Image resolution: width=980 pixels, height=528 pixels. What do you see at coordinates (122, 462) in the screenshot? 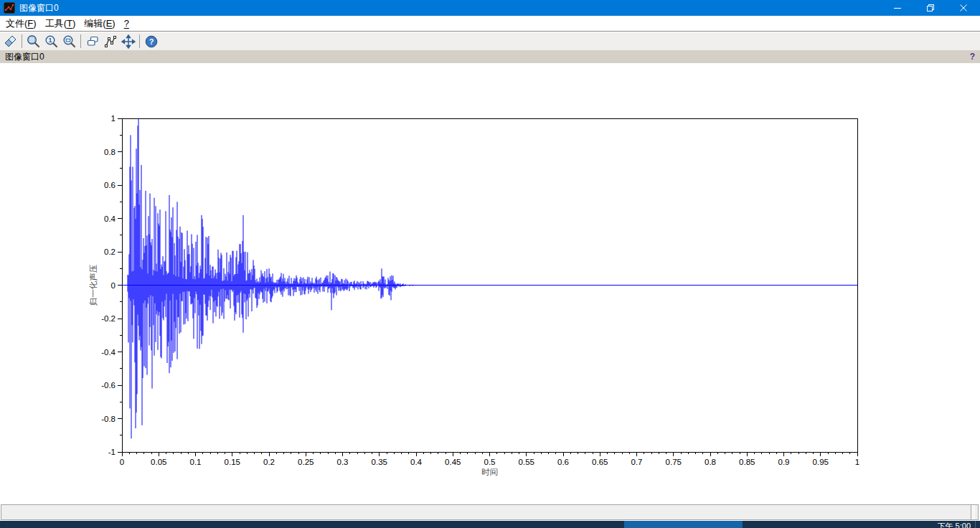
I see `x-tick-label: 0` at bounding box center [122, 462].